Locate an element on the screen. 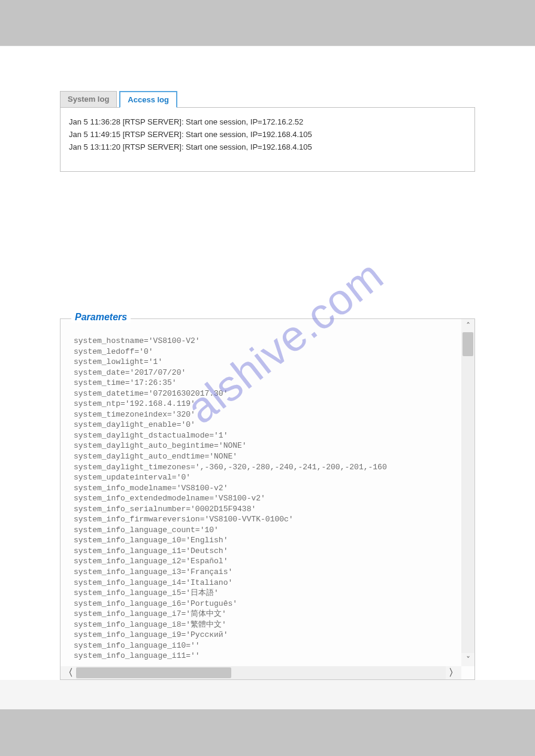  parameters-legend: Parameters is located at coordinates (101, 317).